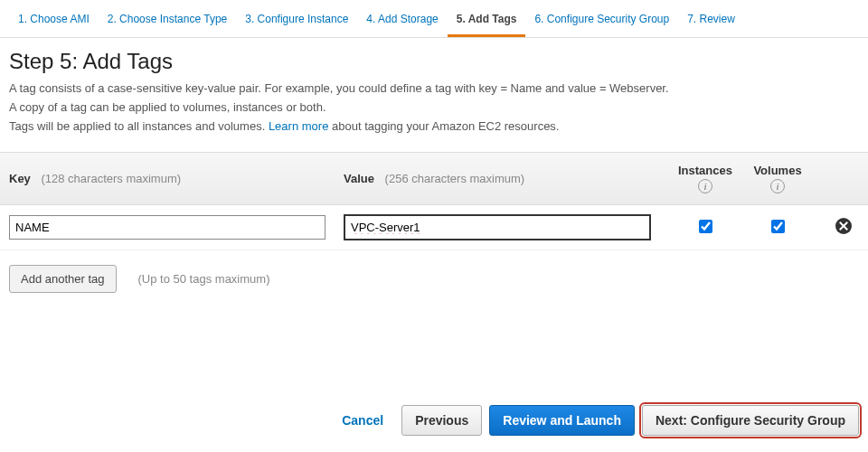 The image size is (868, 452). Describe the element at coordinates (434, 179) in the screenshot. I see `tags-table-header: Key (128 characters maximum) Value (256 …` at that location.